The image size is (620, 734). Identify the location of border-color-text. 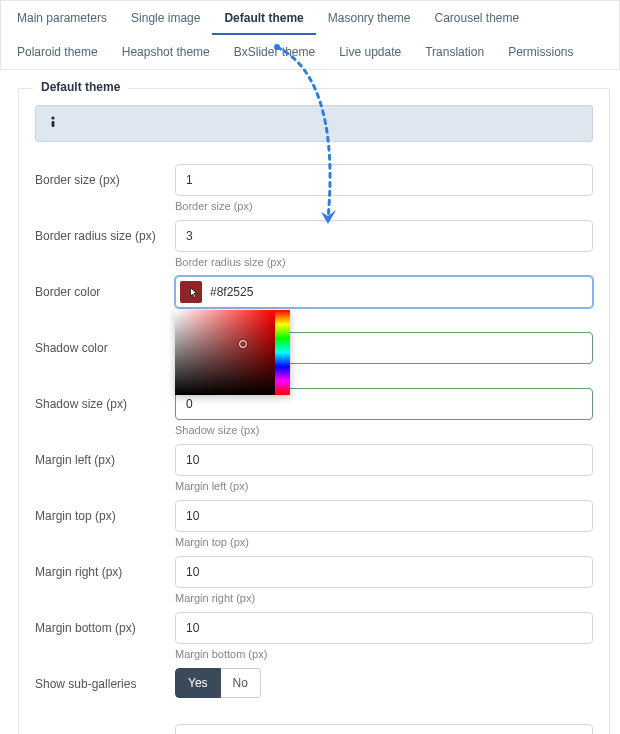
(399, 292).